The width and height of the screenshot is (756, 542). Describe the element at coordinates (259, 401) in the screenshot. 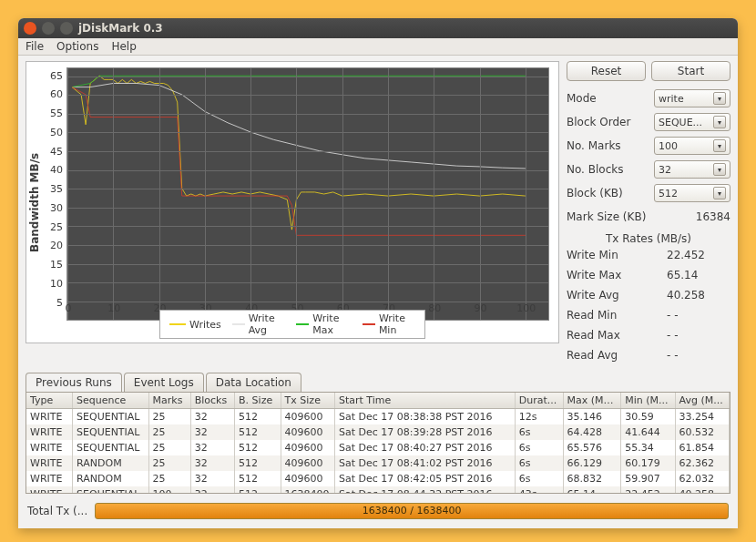

I see `table-header: B. Size` at that location.